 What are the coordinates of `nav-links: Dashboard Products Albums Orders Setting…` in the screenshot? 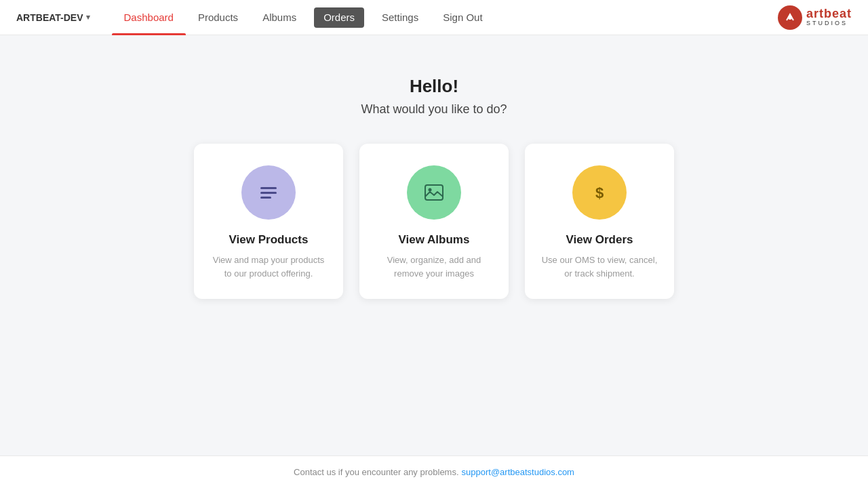 It's located at (445, 18).